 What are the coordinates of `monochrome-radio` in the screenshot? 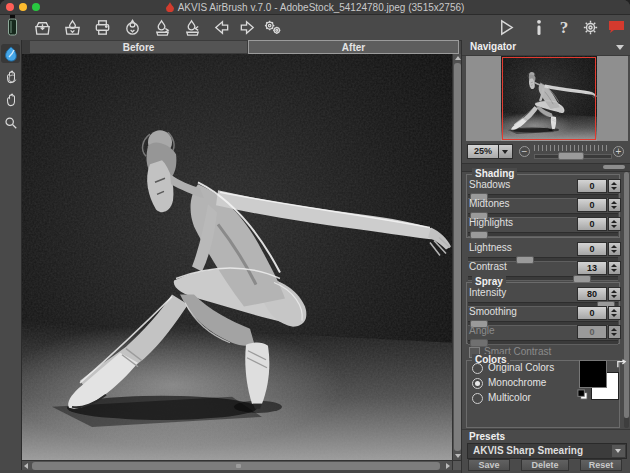 It's located at (478, 384).